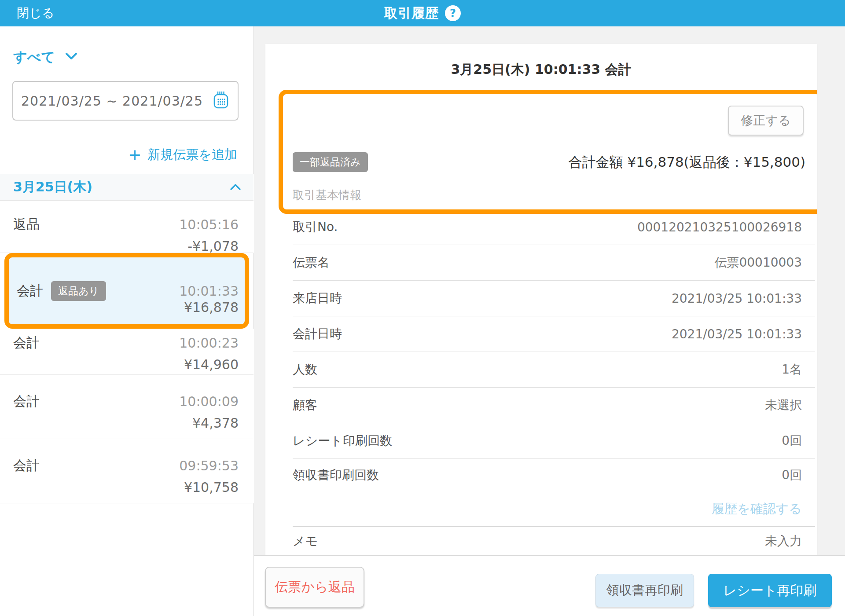 The image size is (845, 616). What do you see at coordinates (78, 291) in the screenshot?
I see `return-exists-badge: 返品あり` at bounding box center [78, 291].